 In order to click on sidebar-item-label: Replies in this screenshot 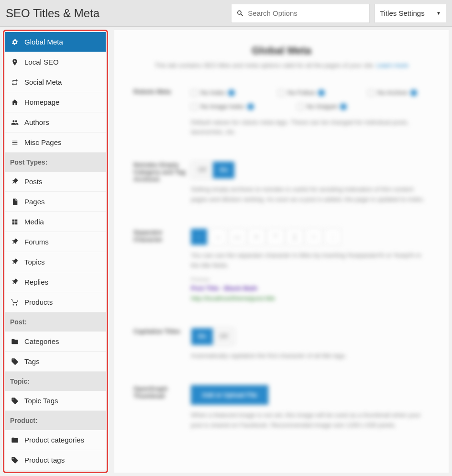, I will do `click(36, 282)`.